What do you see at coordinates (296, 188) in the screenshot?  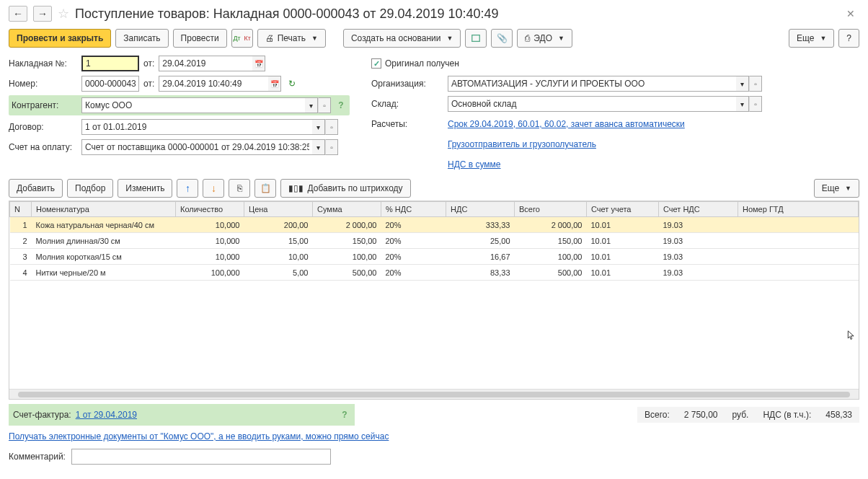 I see `barcode-icon: ▮▯▮` at bounding box center [296, 188].